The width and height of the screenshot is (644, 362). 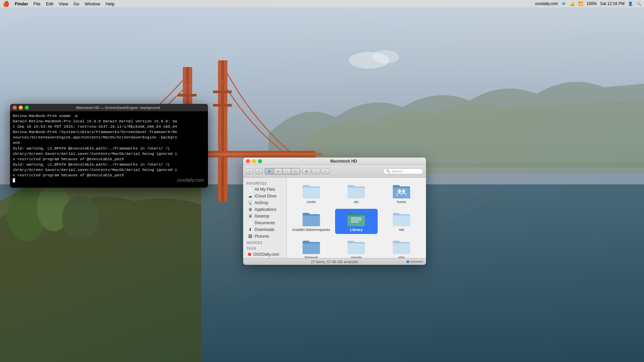 What do you see at coordinates (335, 218) in the screenshot?
I see `finder-body: FAVORITES 📄 All My Files ☁ iCloud Drive …` at bounding box center [335, 218].